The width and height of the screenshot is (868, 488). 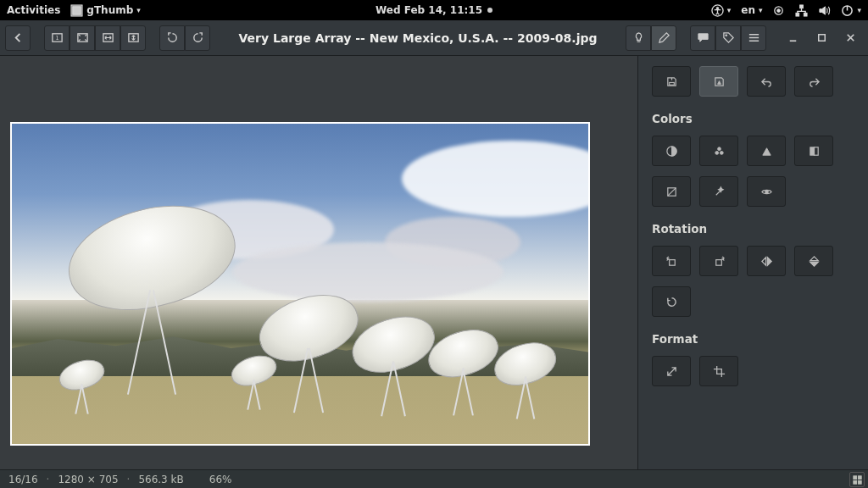 What do you see at coordinates (857, 480) in the screenshot?
I see `thumbnail-pane-toggle` at bounding box center [857, 480].